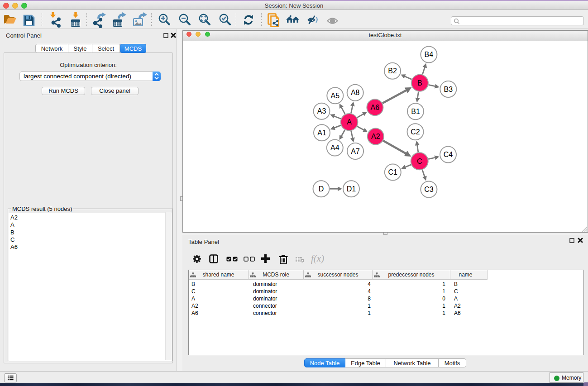 The width and height of the screenshot is (588, 386). I want to click on svg-text: C1, so click(393, 172).